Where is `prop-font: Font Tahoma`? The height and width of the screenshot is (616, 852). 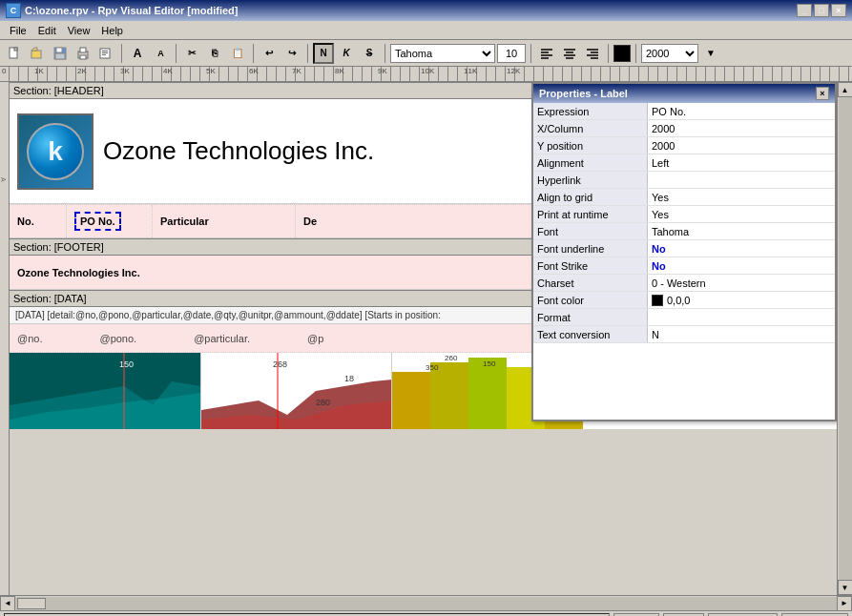 prop-font: Font Tahoma is located at coordinates (684, 232).